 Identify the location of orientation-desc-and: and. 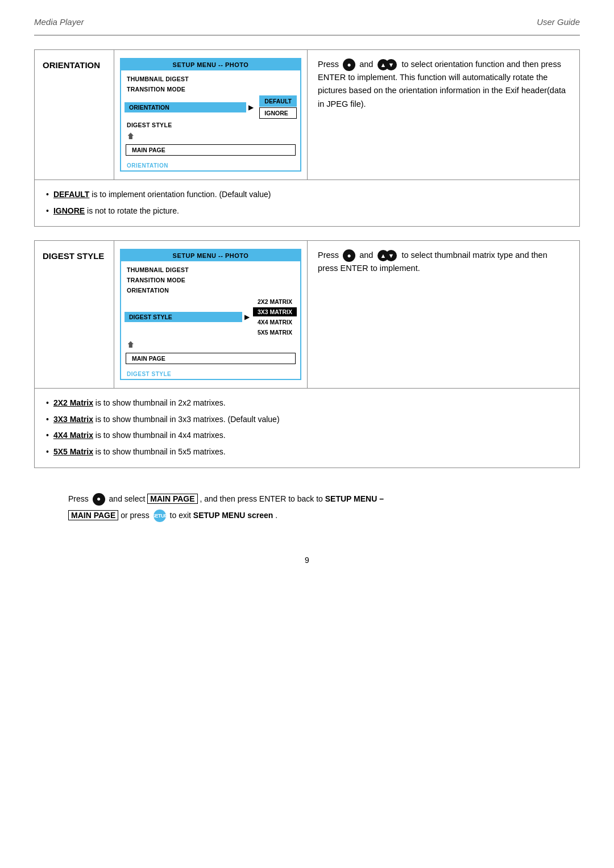
(367, 64).